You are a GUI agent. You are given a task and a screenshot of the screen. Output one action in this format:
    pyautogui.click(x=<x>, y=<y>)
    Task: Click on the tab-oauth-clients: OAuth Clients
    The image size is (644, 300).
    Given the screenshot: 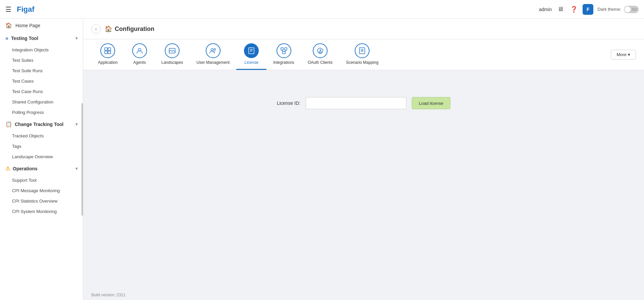 What is the action you would take?
    pyautogui.click(x=320, y=54)
    